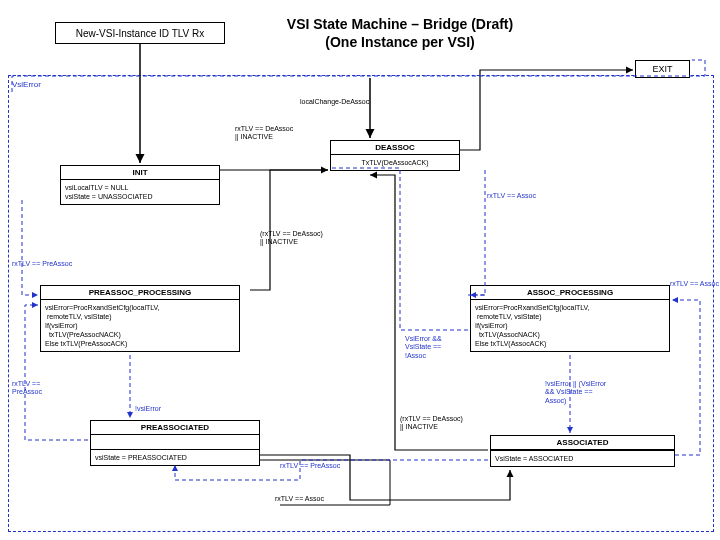  I want to click on cond-rxassoc: rxTLV == Assoc, so click(512, 196).